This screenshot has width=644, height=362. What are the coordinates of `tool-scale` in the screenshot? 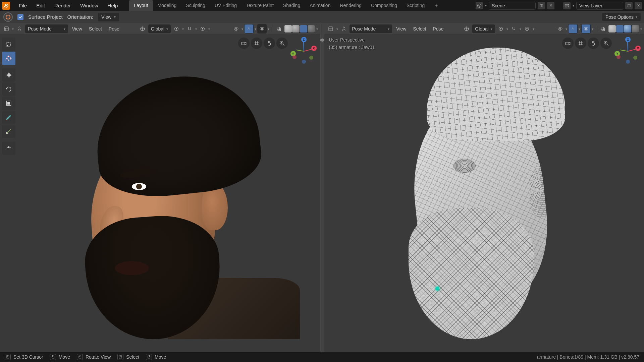 It's located at (9, 103).